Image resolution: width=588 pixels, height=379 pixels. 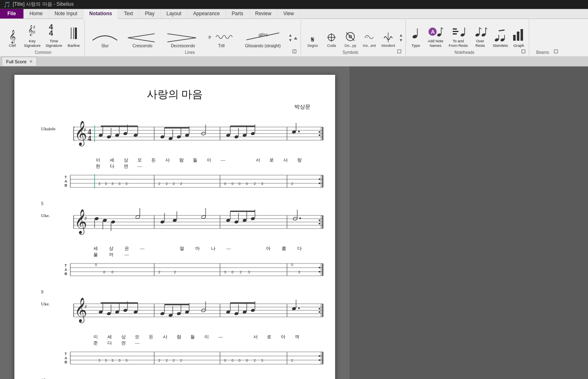 I want to click on symbols-scroll-down: ▼, so click(x=401, y=40).